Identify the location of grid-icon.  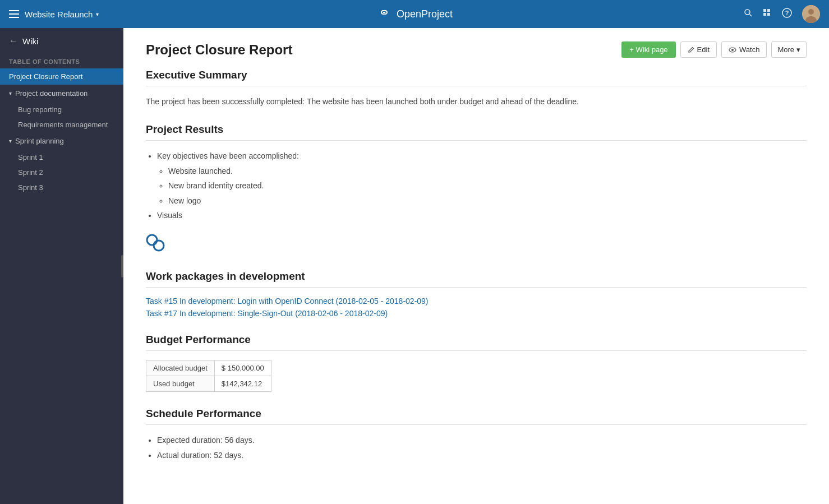
(767, 14).